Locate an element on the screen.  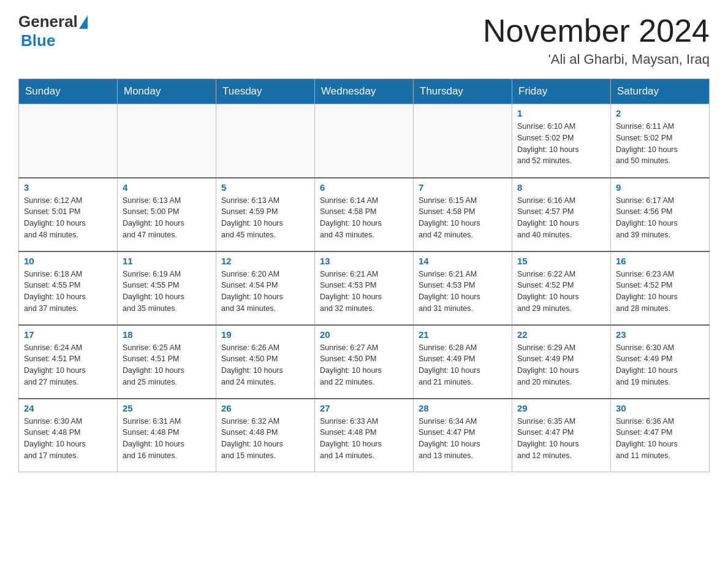
day-info: Sunrise: 6:23 AM Sunset: 4:52 PM Dayligh… is located at coordinates (660, 292).